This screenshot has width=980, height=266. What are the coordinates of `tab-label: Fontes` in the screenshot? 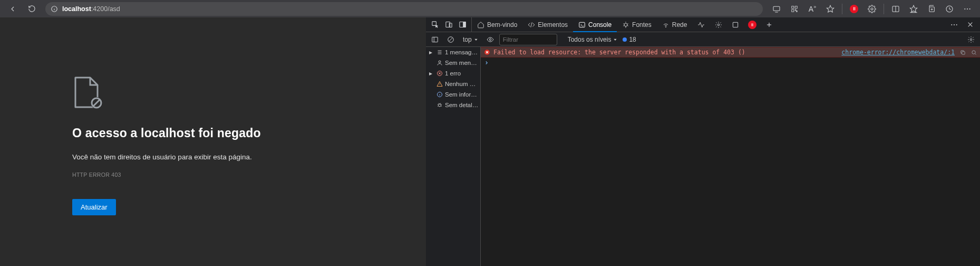 It's located at (642, 25).